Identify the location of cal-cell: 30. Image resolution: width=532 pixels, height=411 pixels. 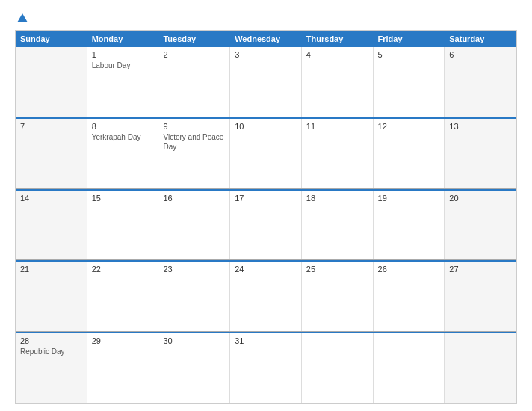
(194, 368).